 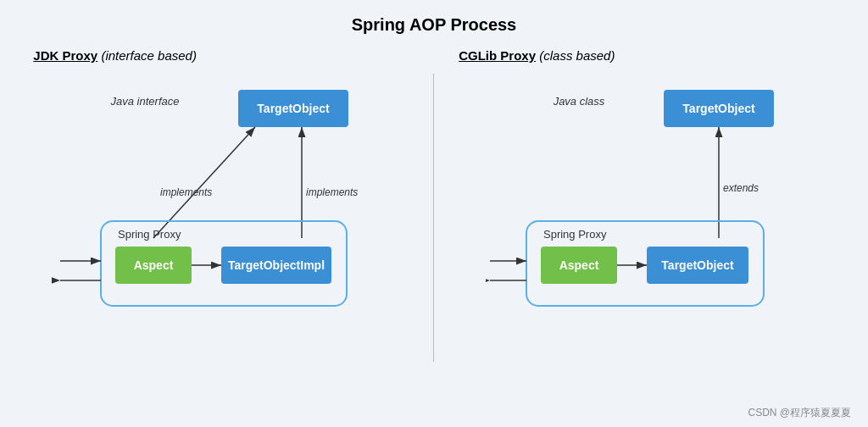 What do you see at coordinates (741, 188) in the screenshot?
I see `svg-text: extends` at bounding box center [741, 188].